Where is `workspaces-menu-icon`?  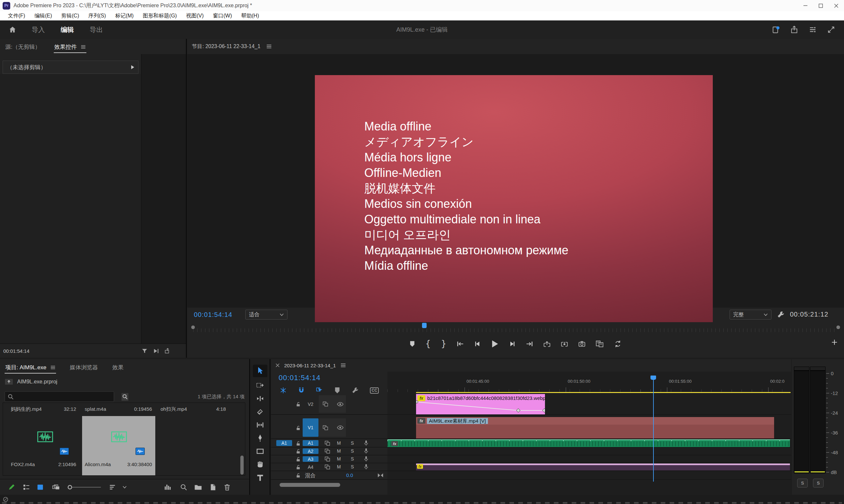 workspaces-menu-icon is located at coordinates (812, 30).